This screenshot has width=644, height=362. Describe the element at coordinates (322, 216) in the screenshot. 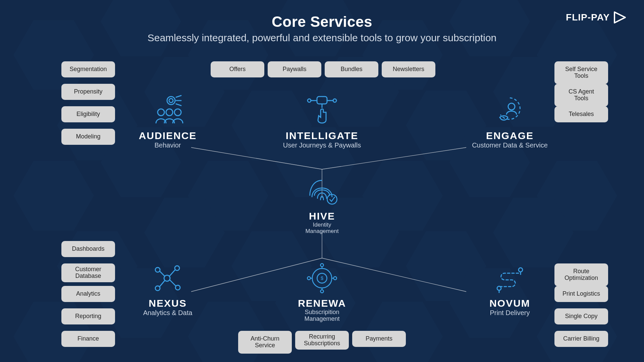

I see `service-name: HIVE` at that location.